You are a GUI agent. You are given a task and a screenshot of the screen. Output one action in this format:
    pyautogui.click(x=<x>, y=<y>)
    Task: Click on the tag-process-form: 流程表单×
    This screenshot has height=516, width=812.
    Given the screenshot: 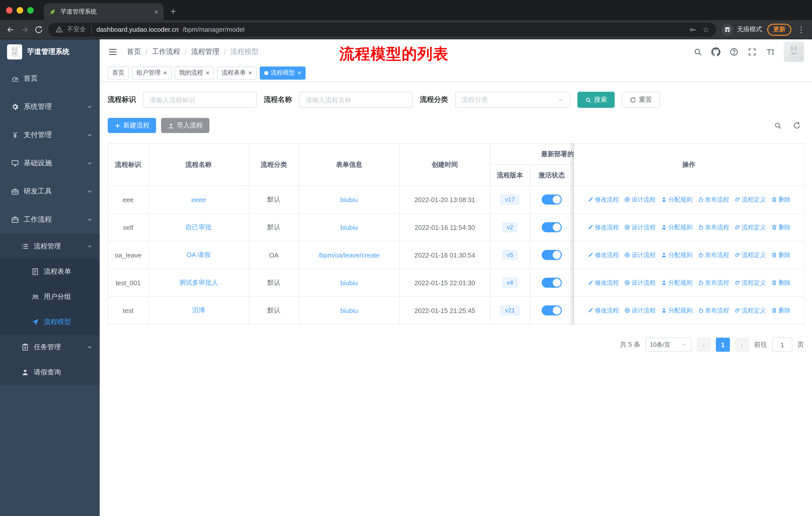 What is the action you would take?
    pyautogui.click(x=237, y=73)
    